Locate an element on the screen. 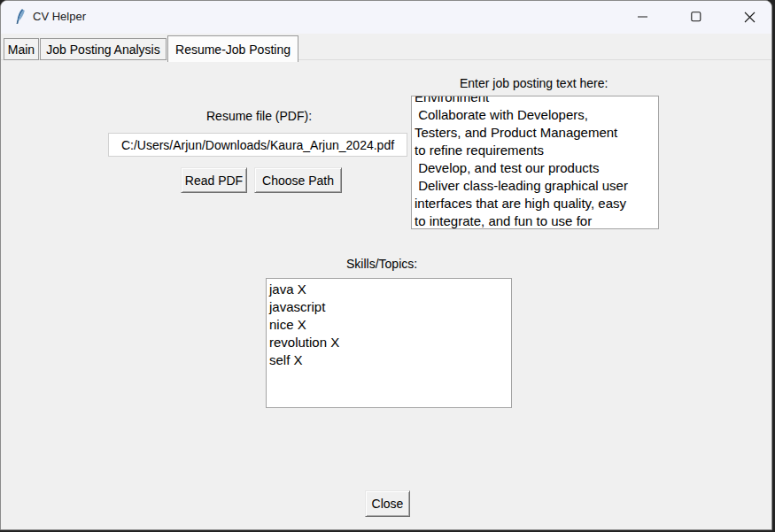 This screenshot has height=532, width=775. job-posting-text-line: Develop, and test our products is located at coordinates (537, 168).